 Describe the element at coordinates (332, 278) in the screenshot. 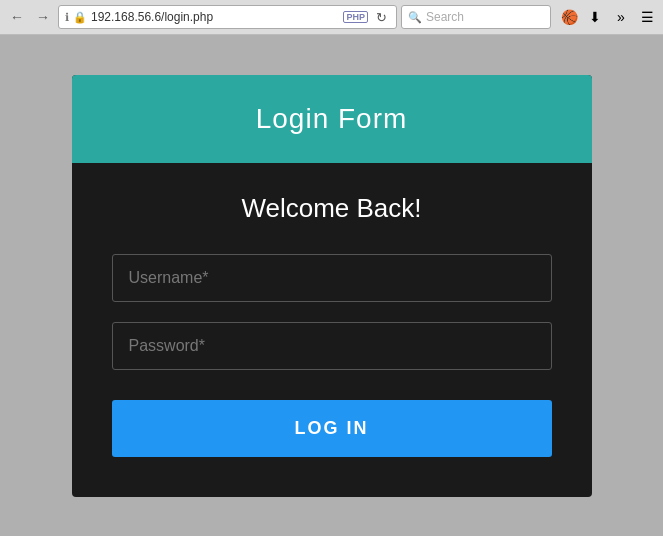

I see `username-group` at that location.